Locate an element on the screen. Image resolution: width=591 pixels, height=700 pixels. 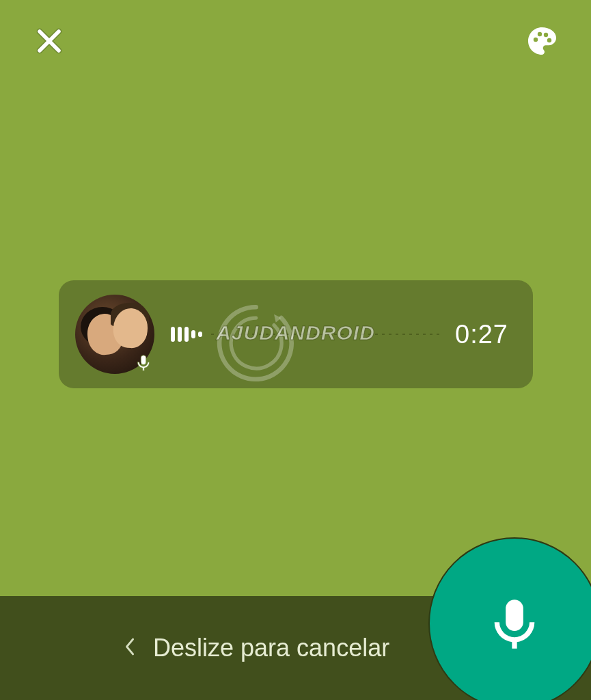
slide-to-cancel: Deslize para cancelar is located at coordinates (256, 648).